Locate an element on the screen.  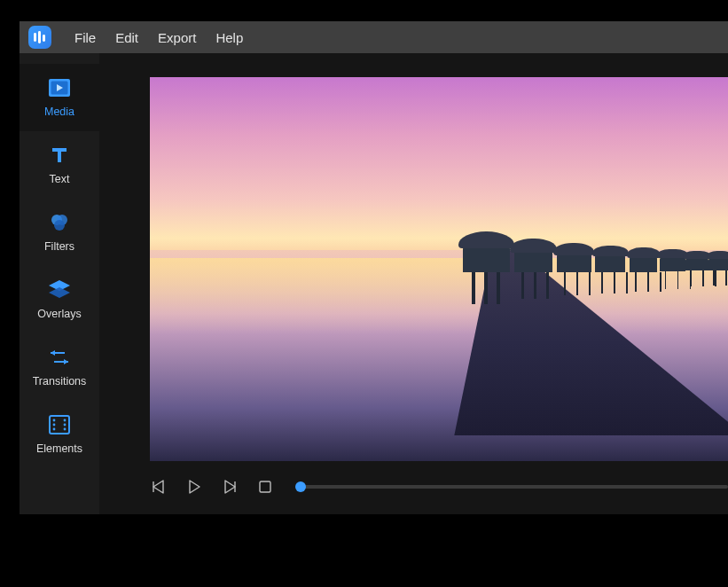
sidebar-label: Transitions is located at coordinates (60, 381).